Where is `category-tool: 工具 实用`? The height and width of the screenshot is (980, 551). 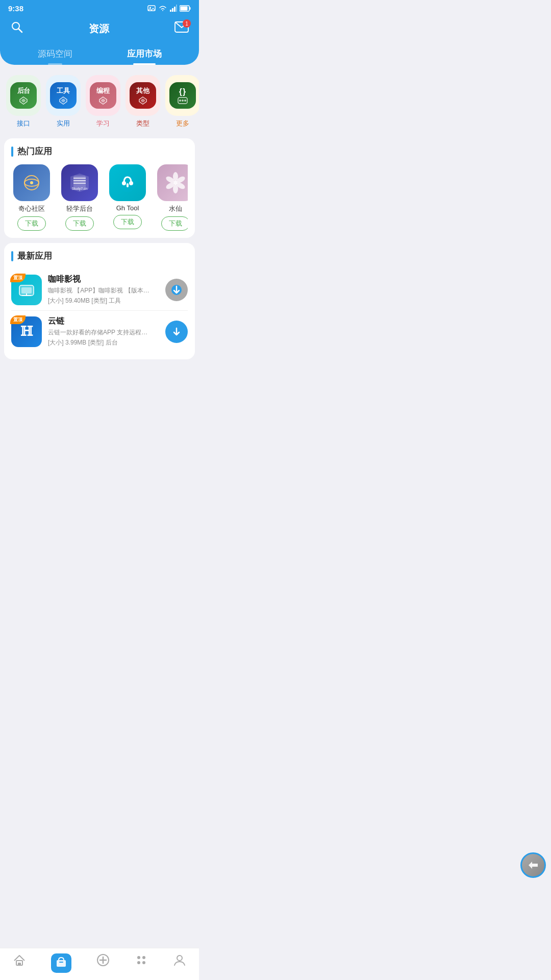
category-tool: 工具 实用 is located at coordinates (63, 102).